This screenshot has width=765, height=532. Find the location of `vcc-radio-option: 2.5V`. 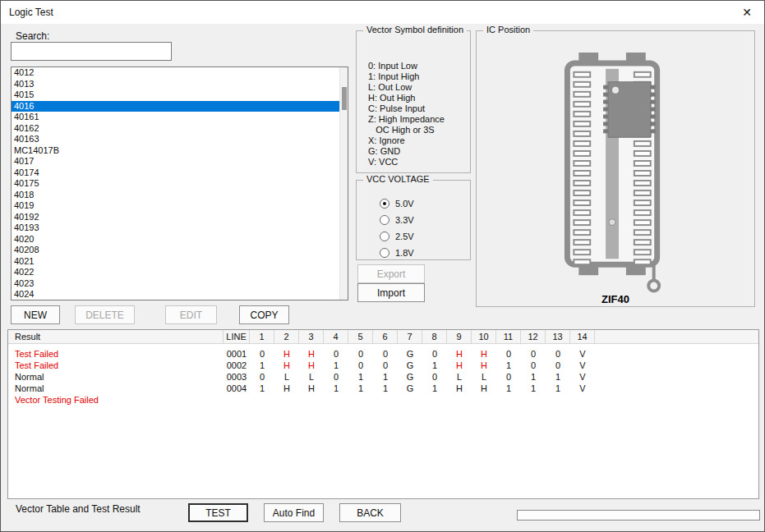

vcc-radio-option: 2.5V is located at coordinates (425, 236).